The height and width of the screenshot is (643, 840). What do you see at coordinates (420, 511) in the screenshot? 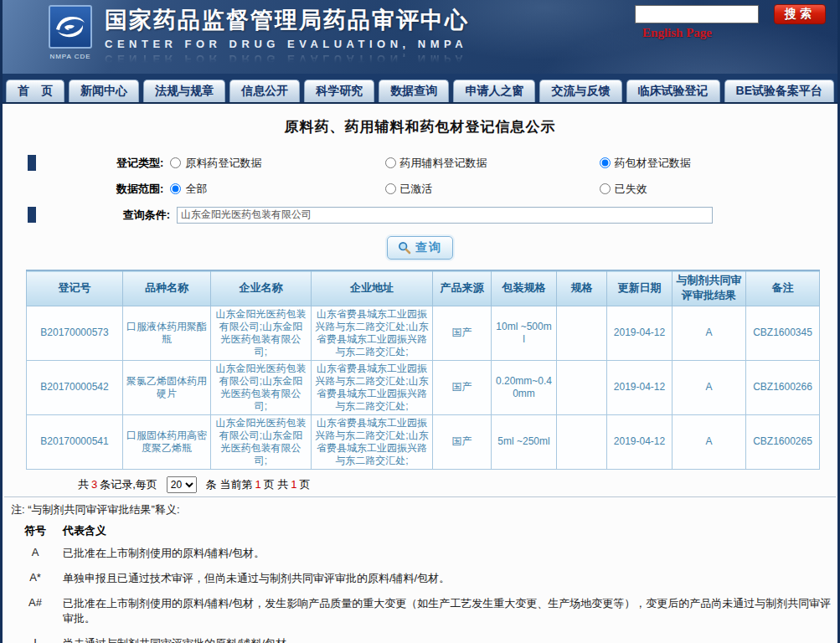
I see `notes-title: 注: “与制剂共同审评审批结果”释义:` at bounding box center [420, 511].